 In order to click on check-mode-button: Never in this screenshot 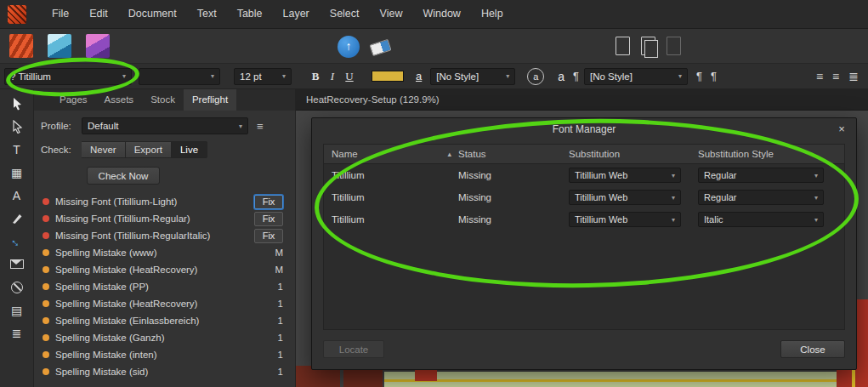, I will do `click(104, 150)`.